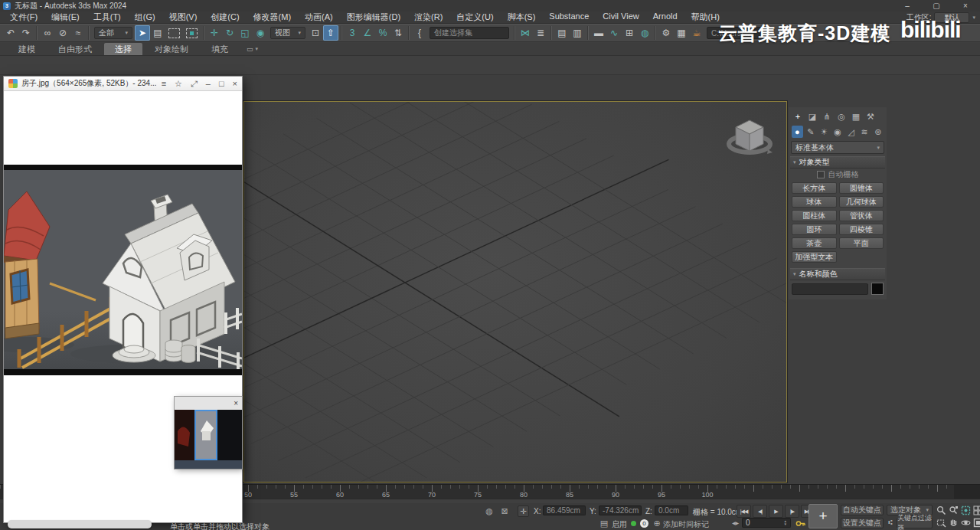  I want to click on tab-2: 自由形式, so click(75, 49).